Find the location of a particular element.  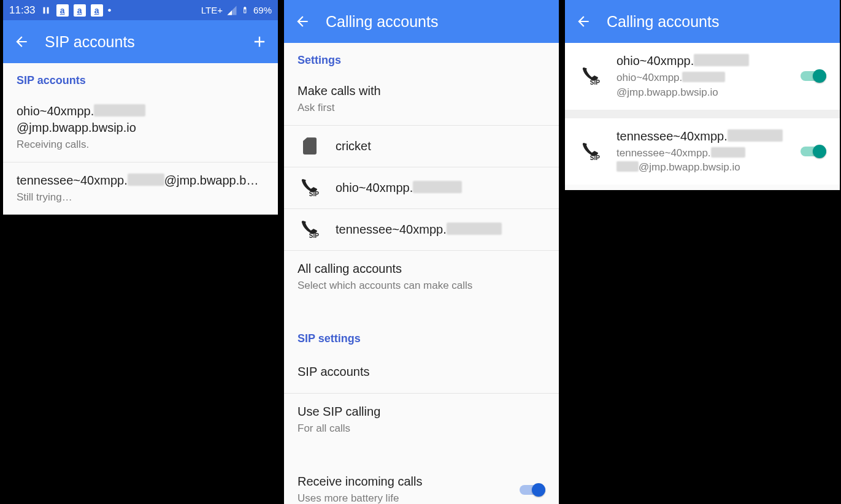

account-subtitle: tennessee~40xmpp.@jmp.bwapp.bwsip.io is located at coordinates (702, 161).